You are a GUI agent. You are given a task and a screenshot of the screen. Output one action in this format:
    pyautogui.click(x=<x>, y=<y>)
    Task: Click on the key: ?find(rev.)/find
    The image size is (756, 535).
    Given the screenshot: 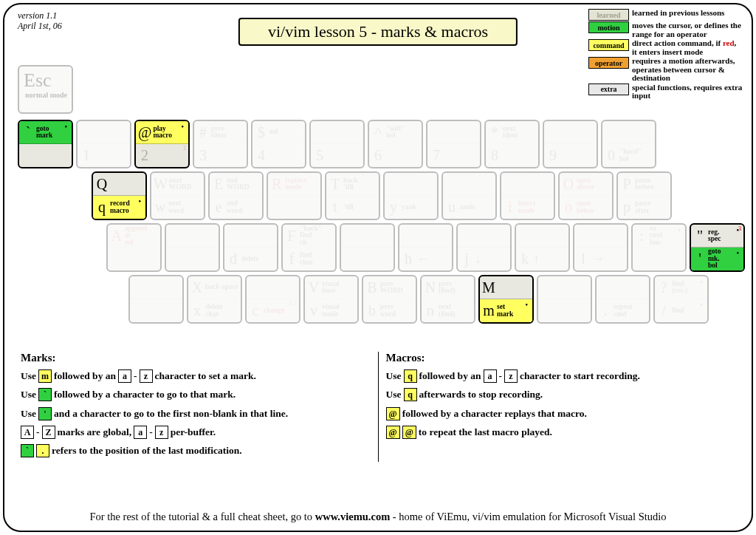 What is the action you would take?
    pyautogui.click(x=681, y=299)
    